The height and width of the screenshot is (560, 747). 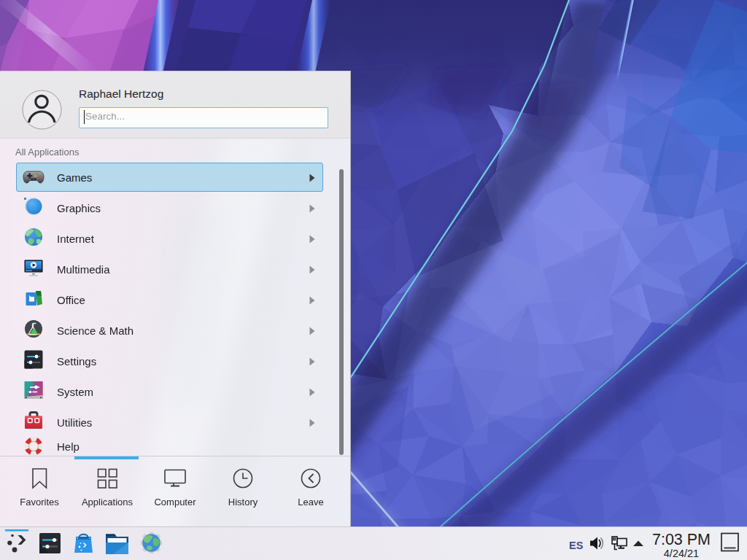 What do you see at coordinates (311, 502) in the screenshot?
I see `svg-text: Leave` at bounding box center [311, 502].